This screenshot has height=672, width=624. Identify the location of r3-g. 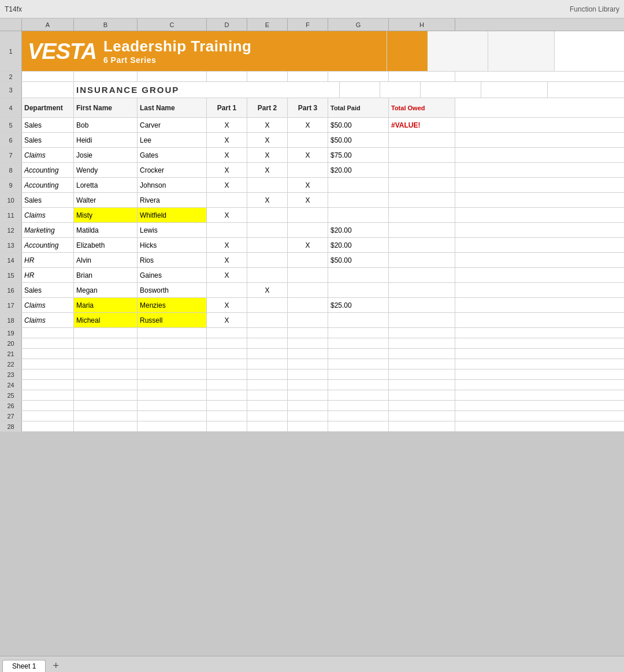
(451, 90).